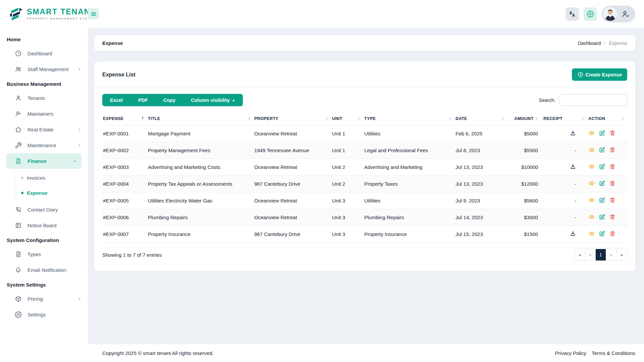 Image resolution: width=644 pixels, height=362 pixels. I want to click on profile-menu, so click(619, 14).